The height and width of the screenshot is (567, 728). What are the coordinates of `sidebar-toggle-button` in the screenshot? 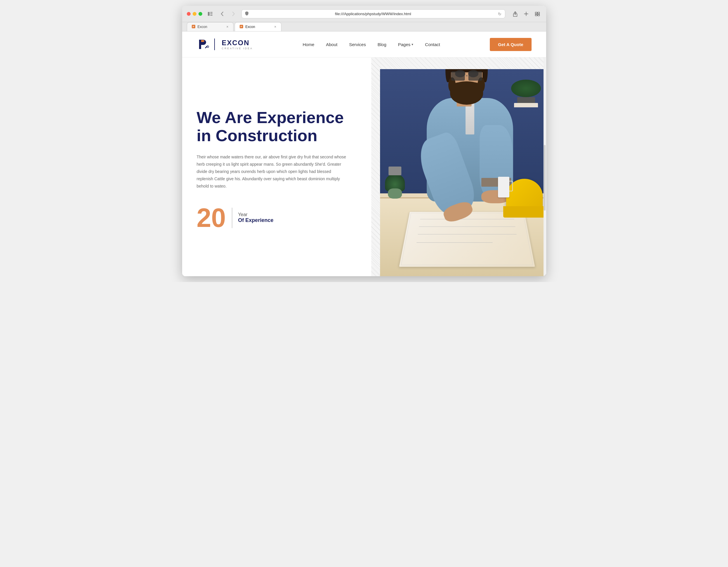 It's located at (210, 14).